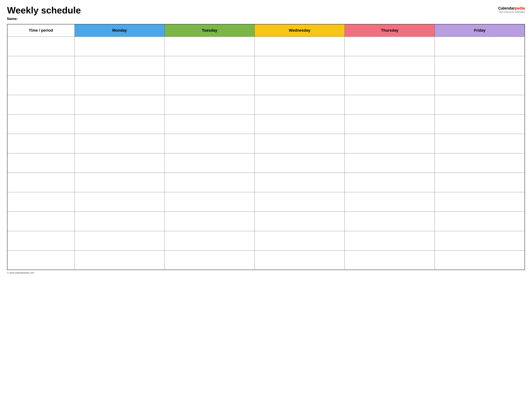  Describe the element at coordinates (44, 10) in the screenshot. I see `page-title: Weekly schedule` at that location.